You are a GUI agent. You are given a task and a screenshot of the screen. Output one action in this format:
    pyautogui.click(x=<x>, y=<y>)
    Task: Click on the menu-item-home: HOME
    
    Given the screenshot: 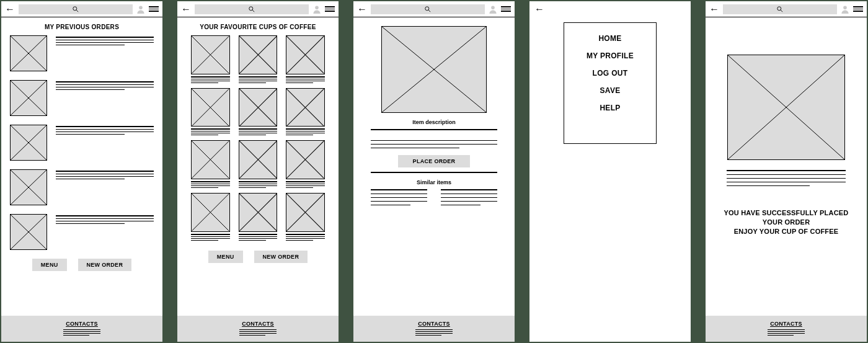 What is the action you would take?
    pyautogui.click(x=610, y=38)
    